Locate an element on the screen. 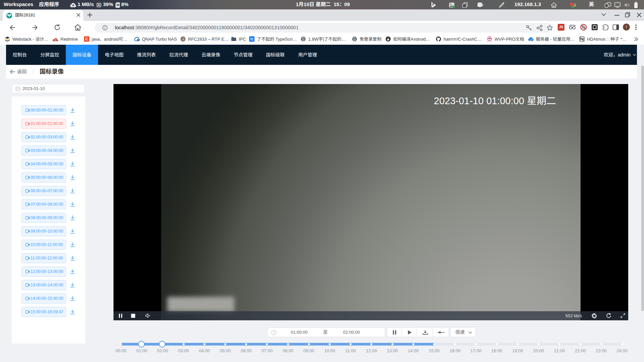 The image size is (644, 362). svg-text: C is located at coordinates (87, 39).